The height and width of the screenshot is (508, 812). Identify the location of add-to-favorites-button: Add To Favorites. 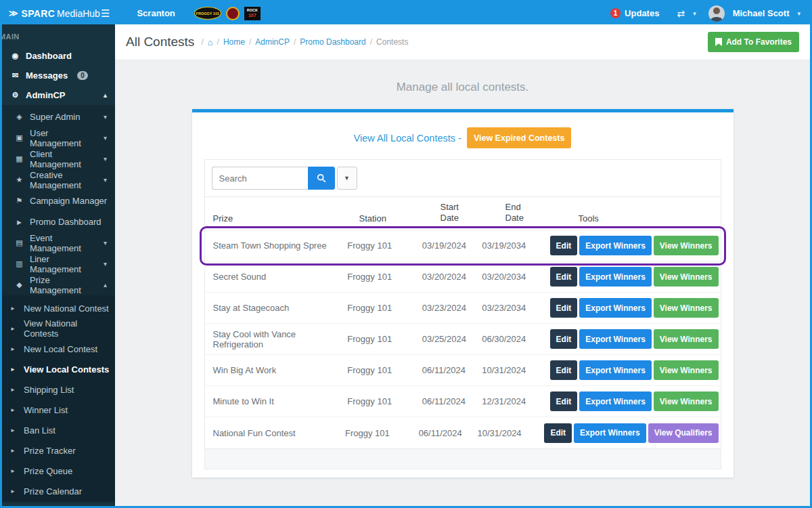
(754, 42).